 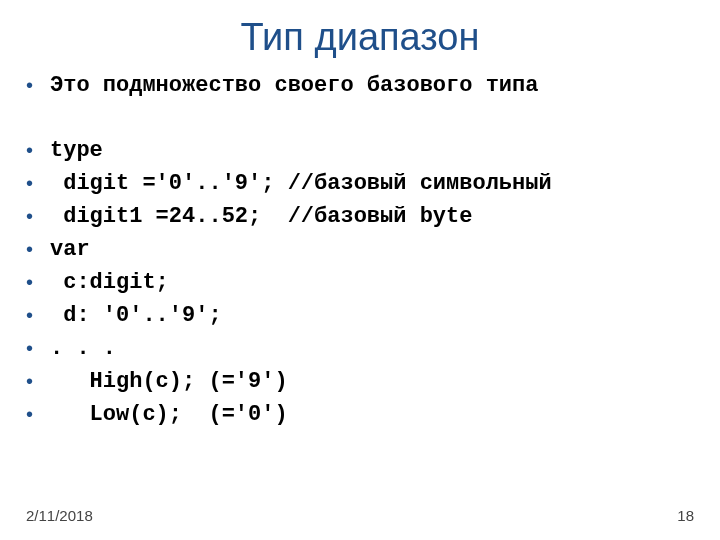 What do you see at coordinates (686, 516) in the screenshot?
I see `footer-page-number: 18` at bounding box center [686, 516].